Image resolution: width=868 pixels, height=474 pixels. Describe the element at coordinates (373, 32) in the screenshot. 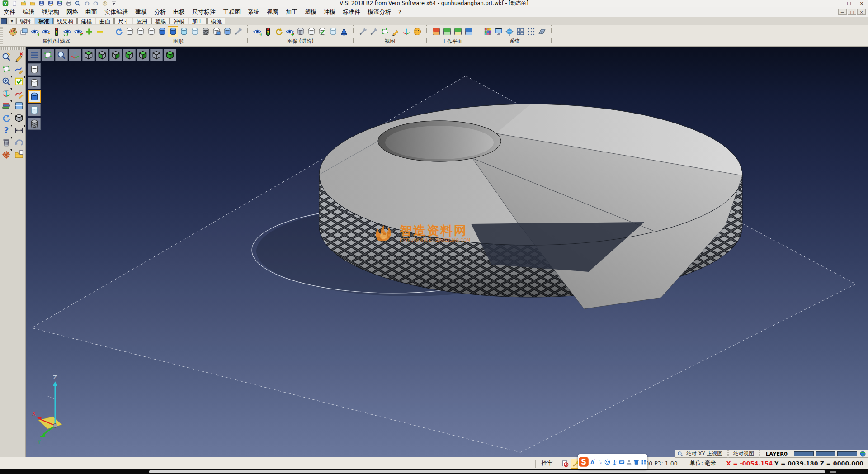

I see `view-tools-extra-button` at that location.